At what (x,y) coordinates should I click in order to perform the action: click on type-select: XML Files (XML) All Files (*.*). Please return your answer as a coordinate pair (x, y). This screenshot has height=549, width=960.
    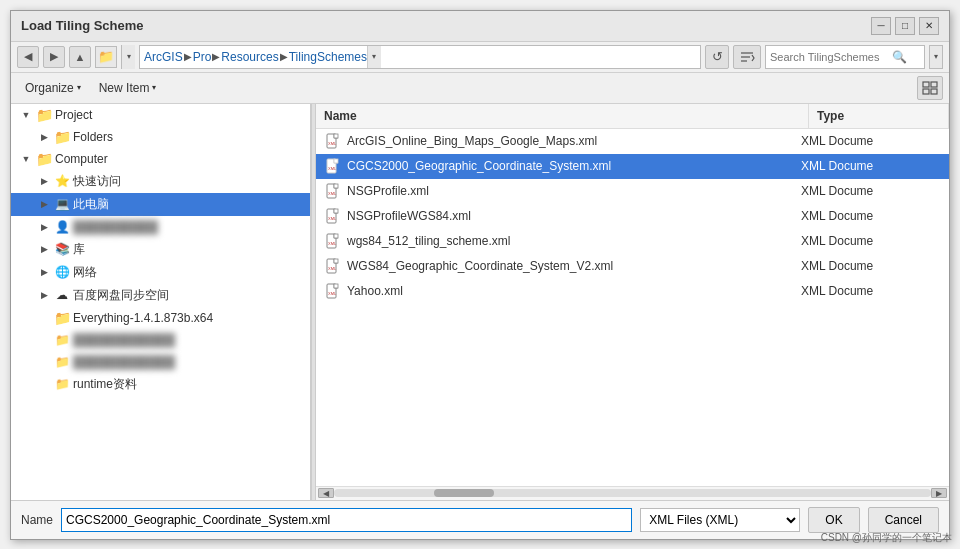
    Looking at the image, I should click on (720, 520).